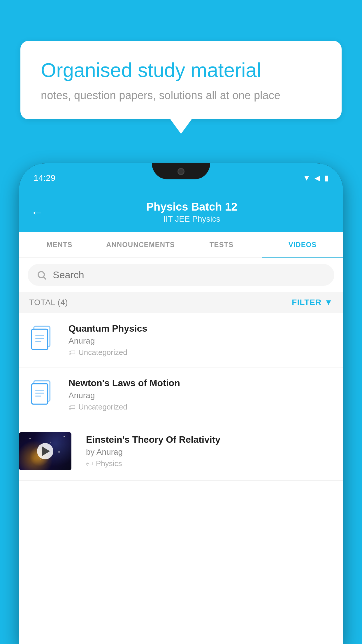 The width and height of the screenshot is (362, 644). I want to click on status-time: 14:29, so click(44, 178).